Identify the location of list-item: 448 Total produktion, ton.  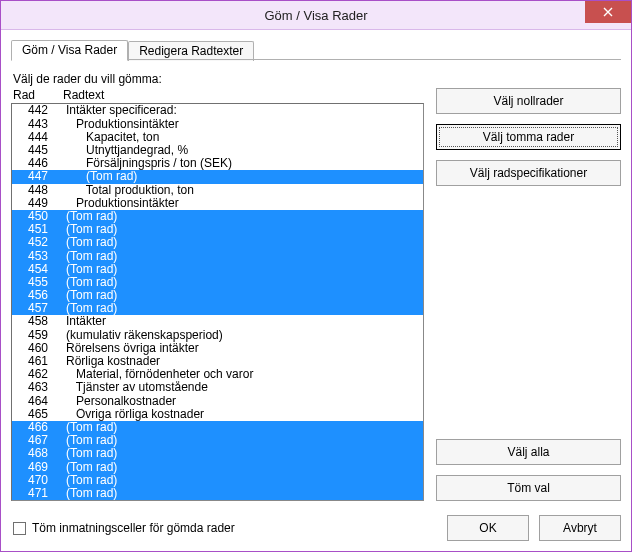
(218, 190).